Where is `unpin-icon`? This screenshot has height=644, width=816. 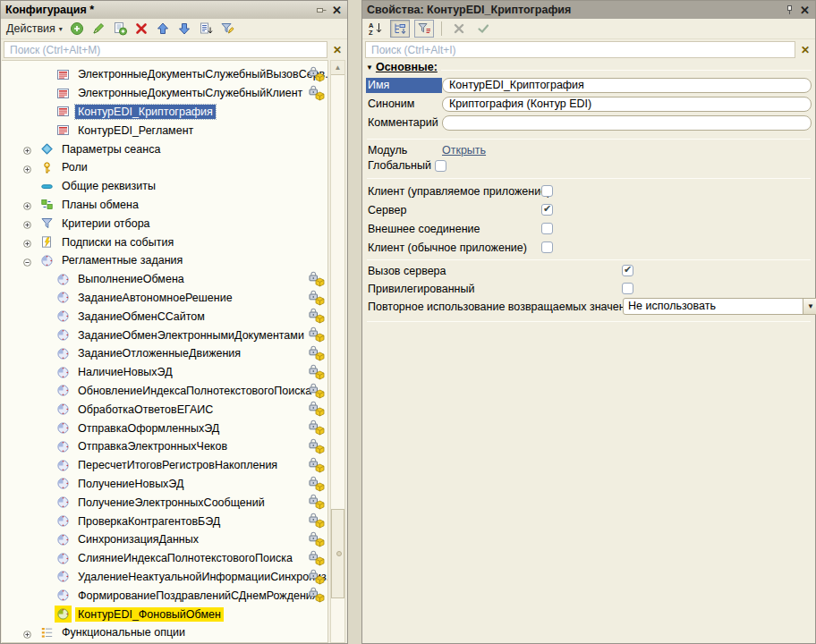 unpin-icon is located at coordinates (322, 10).